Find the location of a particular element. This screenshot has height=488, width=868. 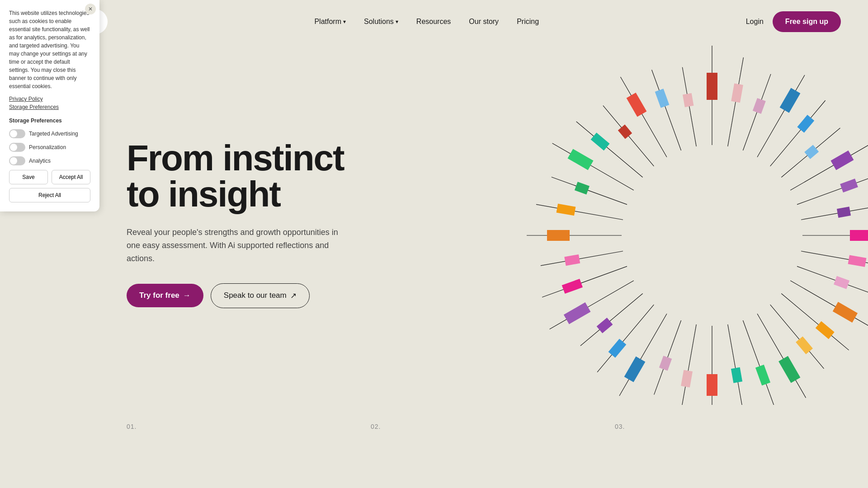

nav-solutions: Solutions is located at coordinates (381, 22).